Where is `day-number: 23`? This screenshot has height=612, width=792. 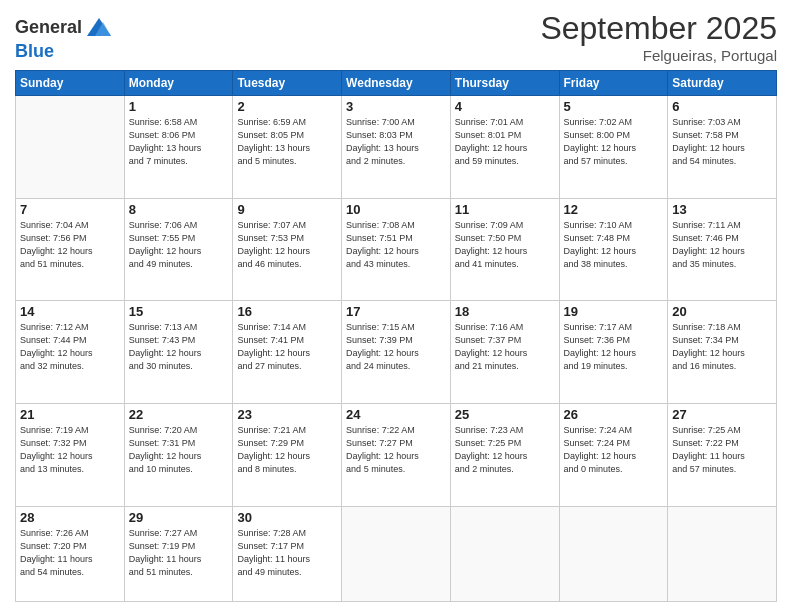 day-number: 23 is located at coordinates (287, 414).